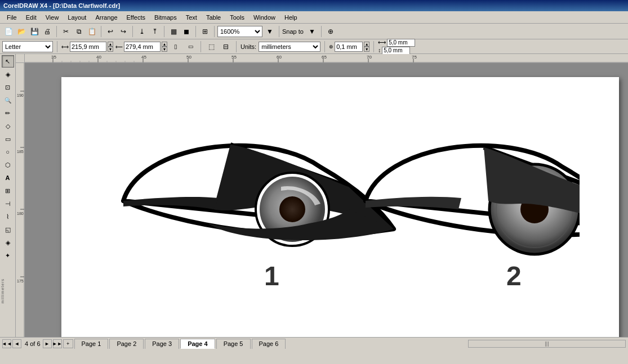 The image size is (628, 364). Describe the element at coordinates (47, 32) in the screenshot. I see `print-button: 🖨` at that location.